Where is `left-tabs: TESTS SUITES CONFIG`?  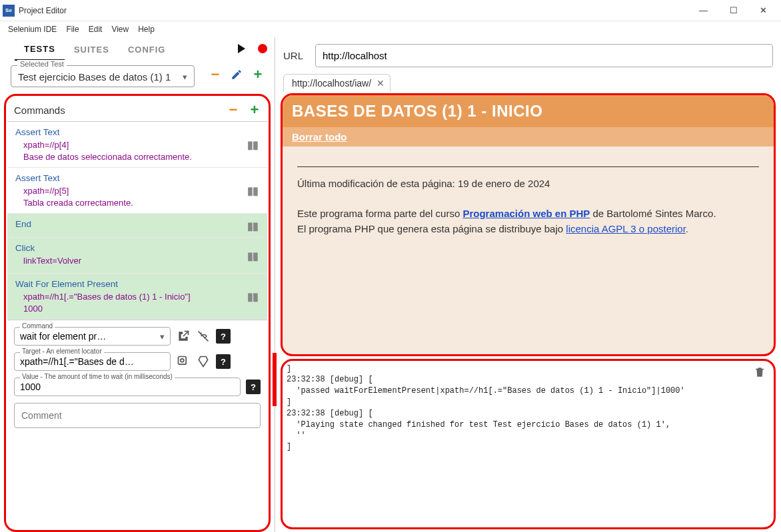
left-tabs: TESTS SUITES CONFIG is located at coordinates (137, 49).